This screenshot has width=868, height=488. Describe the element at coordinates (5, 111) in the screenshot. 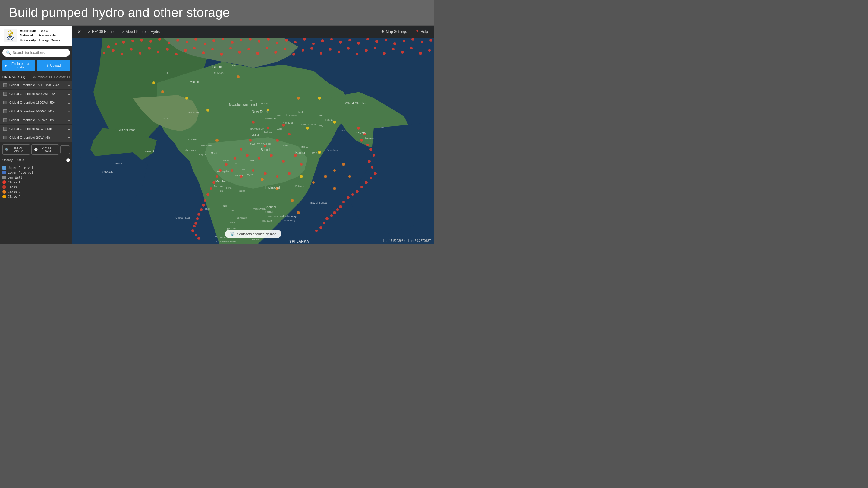

I see `dataset-checkbox-3: ▪` at that location.